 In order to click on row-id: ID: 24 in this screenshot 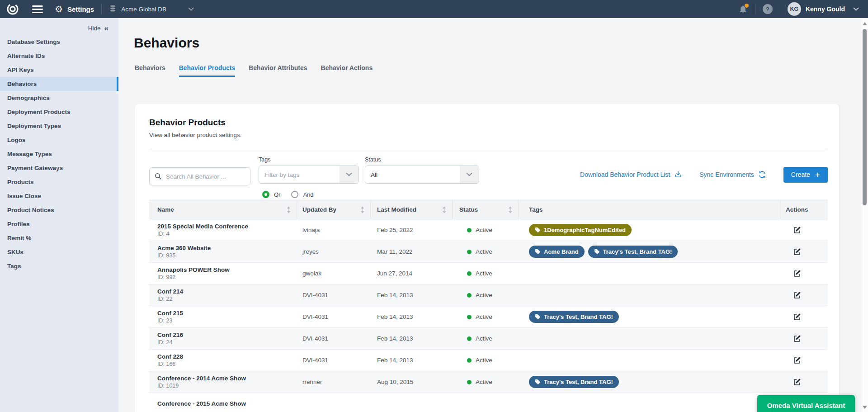, I will do `click(165, 342)`.